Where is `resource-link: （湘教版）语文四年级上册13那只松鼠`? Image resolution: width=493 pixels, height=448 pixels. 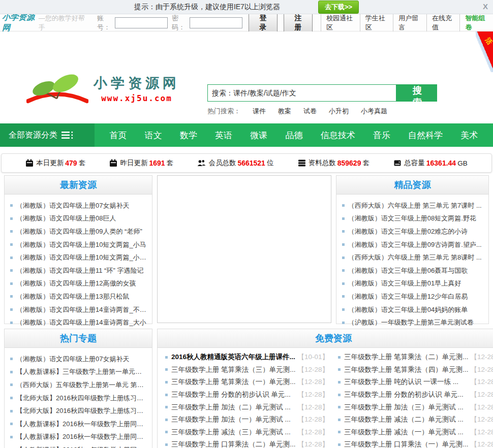 resource-link: （湘教版）语文四年级上册13那只松鼠 is located at coordinates (78, 297).